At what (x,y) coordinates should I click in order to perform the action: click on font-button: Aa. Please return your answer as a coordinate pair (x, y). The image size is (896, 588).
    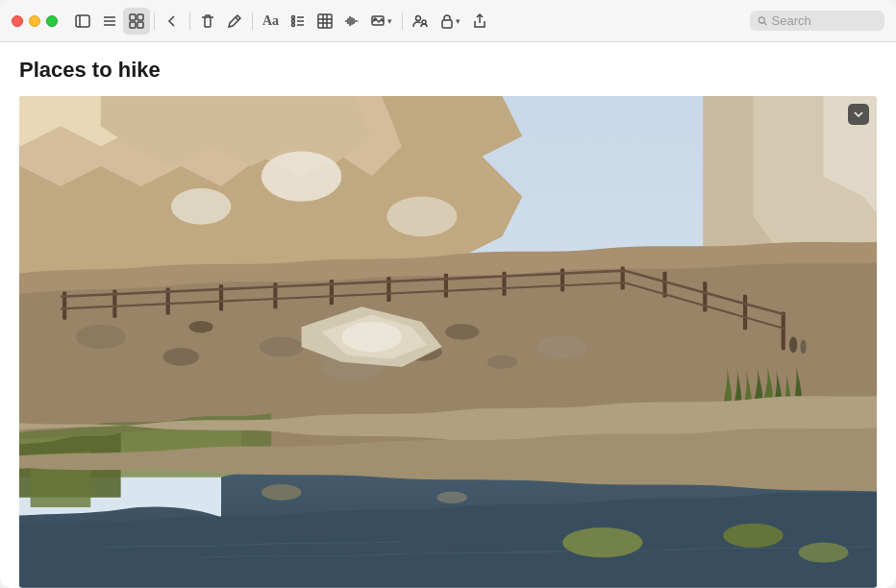
    Looking at the image, I should click on (271, 21).